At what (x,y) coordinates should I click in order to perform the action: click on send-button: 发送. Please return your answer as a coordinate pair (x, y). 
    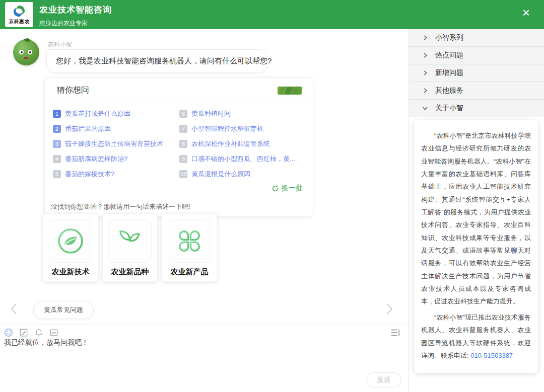
    Looking at the image, I should click on (384, 380).